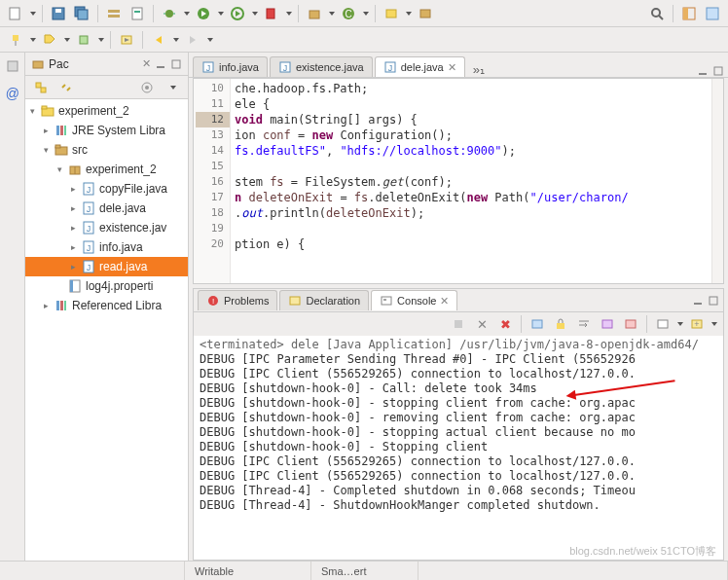 The image size is (728, 580). I want to click on debug-button, so click(169, 14).